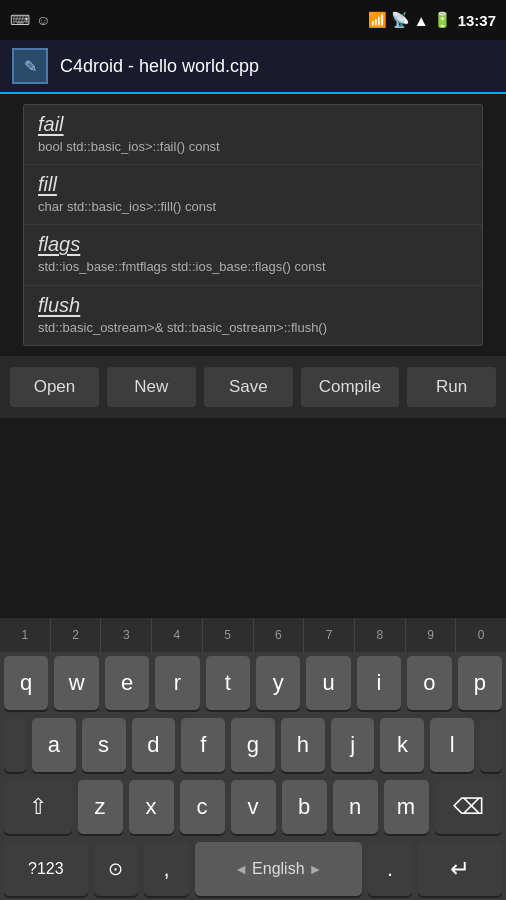 The width and height of the screenshot is (506, 900). Describe the element at coordinates (491, 745) in the screenshot. I see `key-spacer-right` at that location.